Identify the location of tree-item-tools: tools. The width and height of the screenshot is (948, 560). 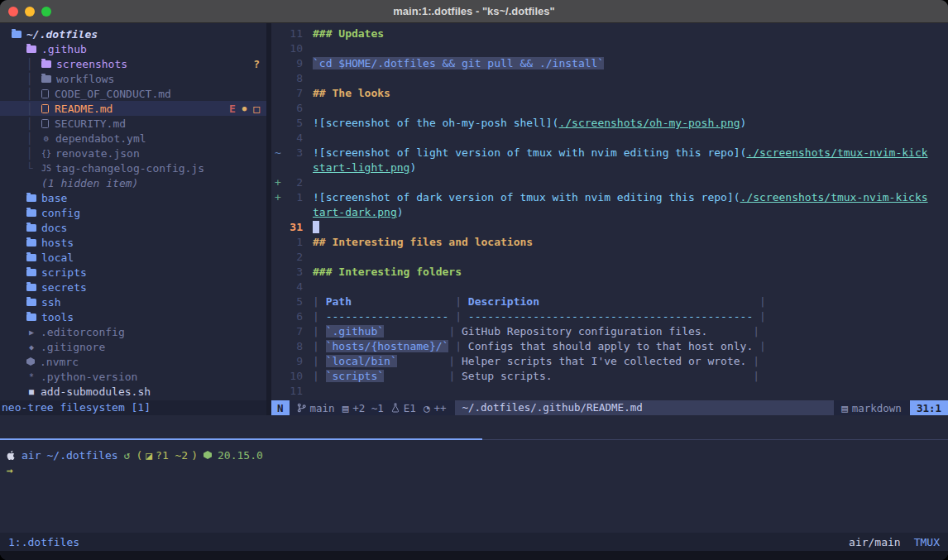
(133, 317).